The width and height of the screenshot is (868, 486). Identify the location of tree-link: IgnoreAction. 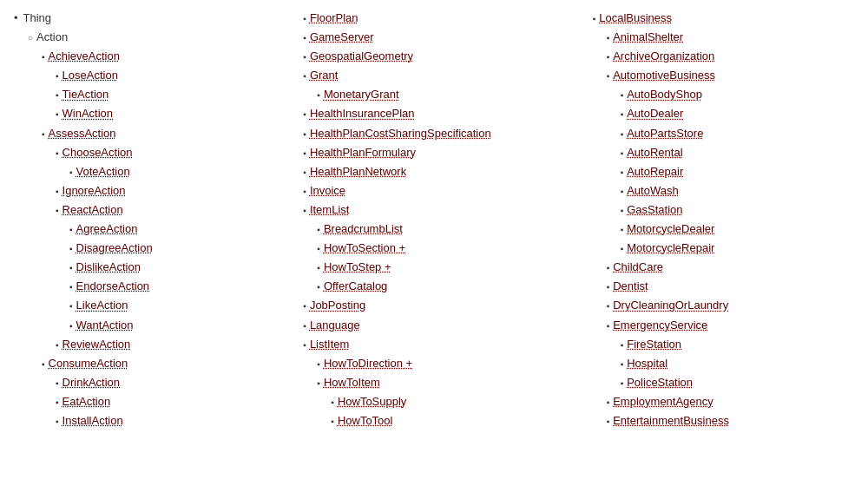
(94, 191).